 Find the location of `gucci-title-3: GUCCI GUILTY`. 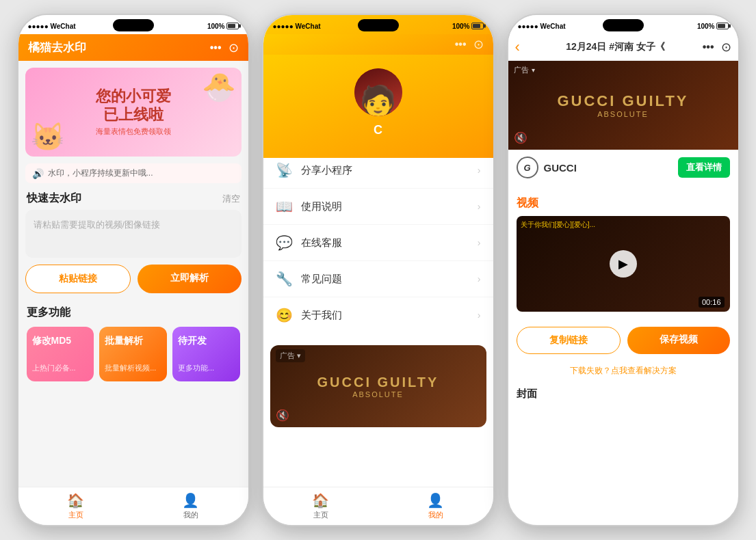

gucci-title-3: GUCCI GUILTY is located at coordinates (623, 101).